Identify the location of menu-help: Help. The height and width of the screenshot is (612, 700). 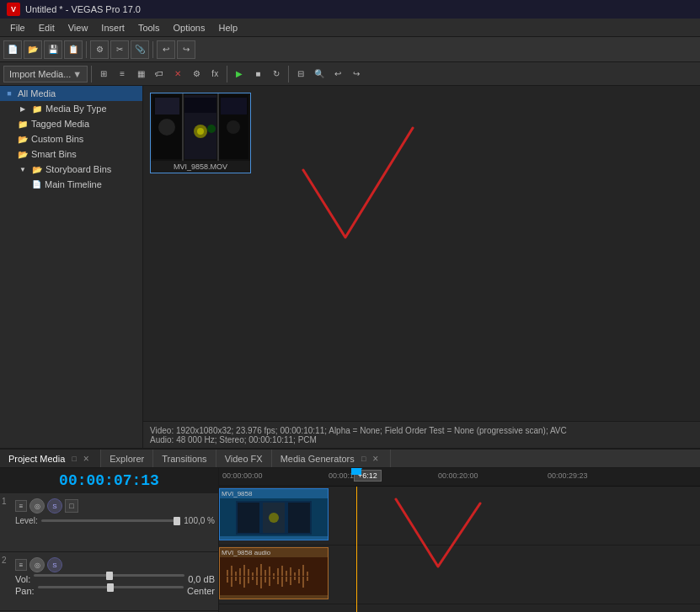
(227, 28).